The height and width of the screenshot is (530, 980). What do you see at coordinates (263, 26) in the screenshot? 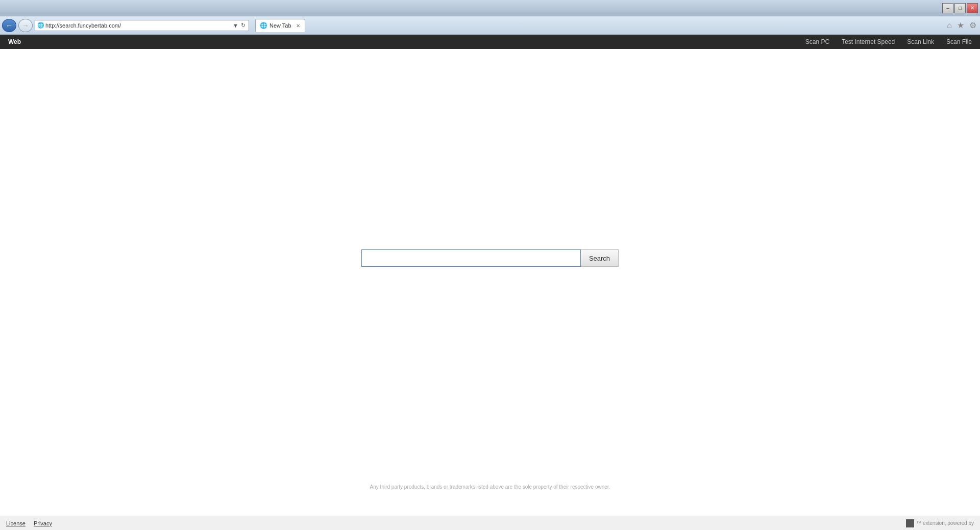
I see `tab-favicon: 🌐` at bounding box center [263, 26].